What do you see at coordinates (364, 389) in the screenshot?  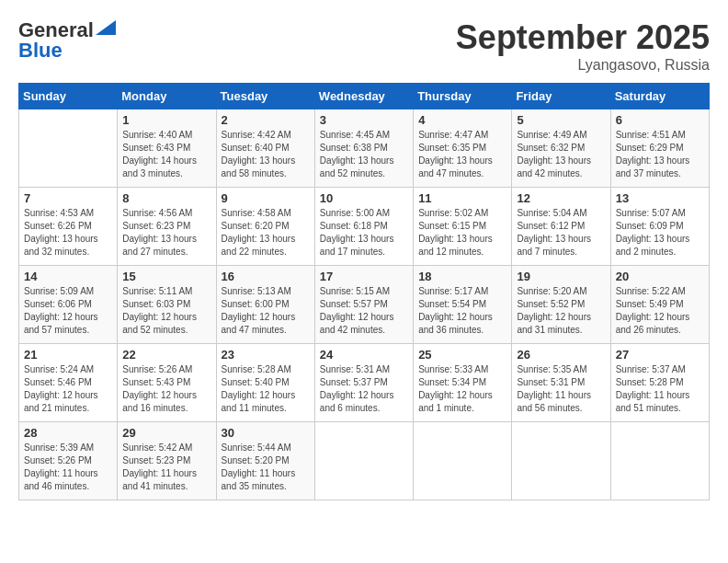 I see `cell-info: Sunrise: 5:31 AM Sunset: 5:37 PM Dayligh…` at bounding box center [364, 389].